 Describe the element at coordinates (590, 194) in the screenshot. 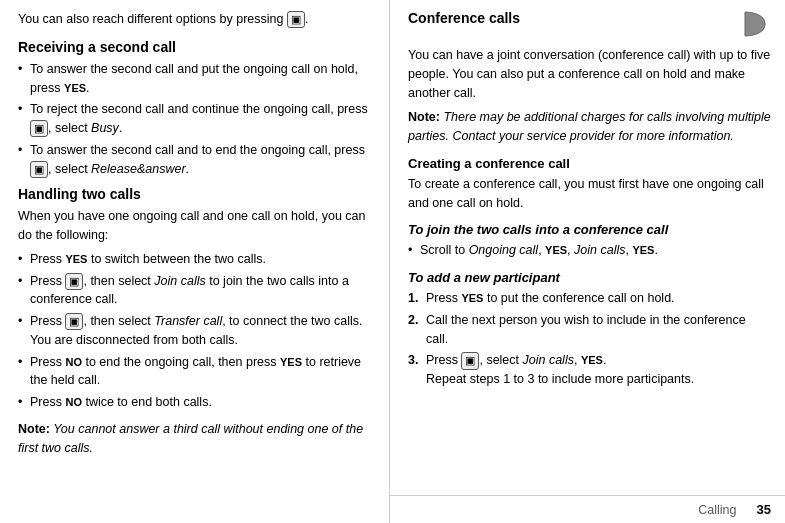

I see `creating-conference-call-body: To create a conference call, you must fi…` at that location.